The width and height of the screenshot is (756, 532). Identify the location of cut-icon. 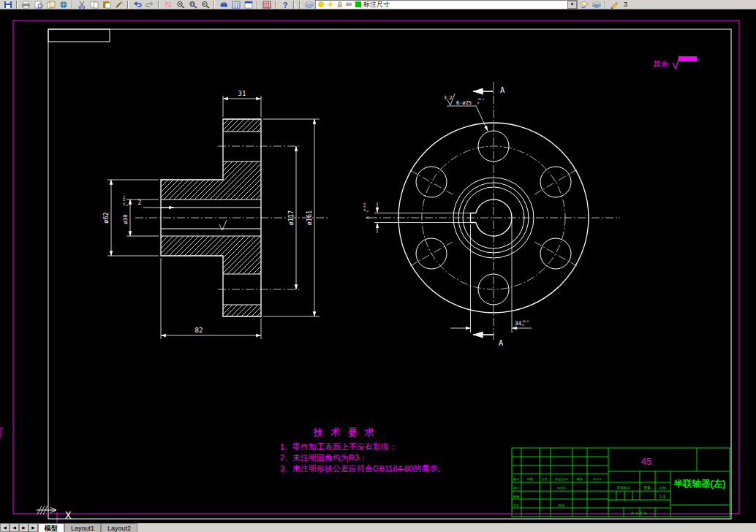
(82, 4).